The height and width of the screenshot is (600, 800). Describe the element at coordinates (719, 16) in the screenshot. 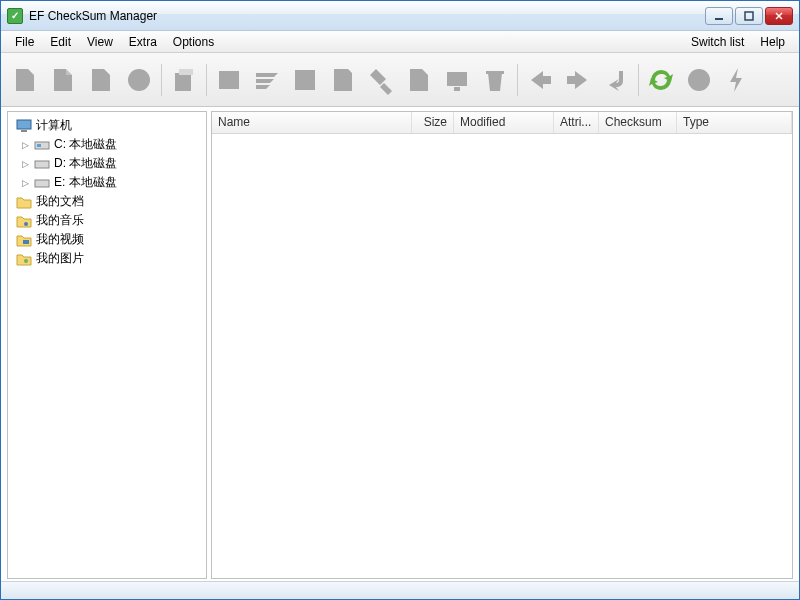

I see `minimize-button` at that location.